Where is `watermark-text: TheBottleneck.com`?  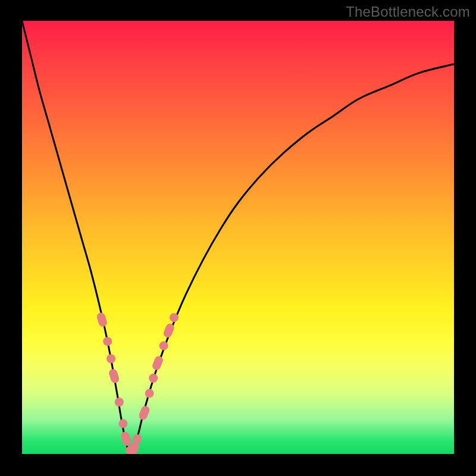 watermark-text: TheBottleneck.com is located at coordinates (408, 12).